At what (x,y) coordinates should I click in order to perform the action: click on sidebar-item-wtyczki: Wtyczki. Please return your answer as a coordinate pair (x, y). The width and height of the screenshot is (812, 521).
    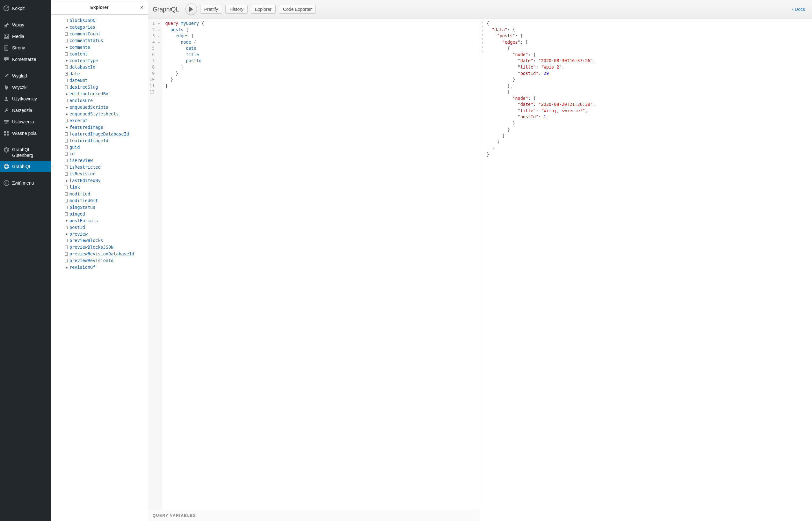
    Looking at the image, I should click on (26, 87).